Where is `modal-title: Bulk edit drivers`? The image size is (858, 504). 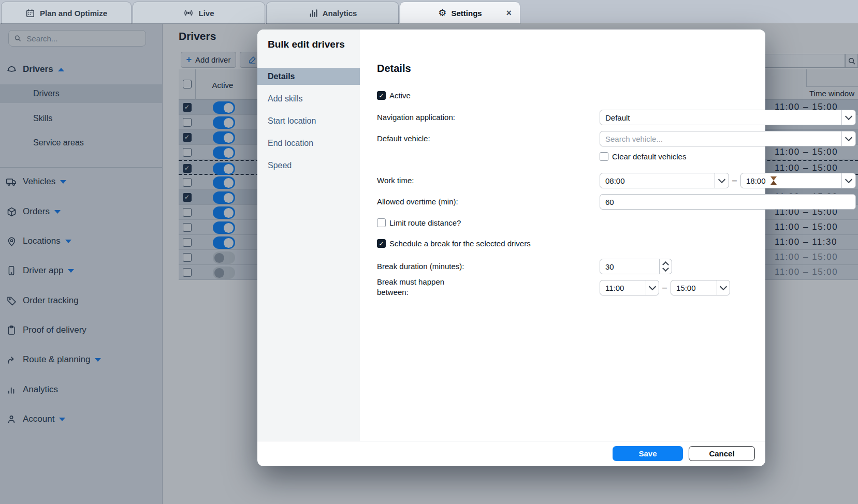
modal-title: Bulk edit drivers is located at coordinates (307, 45).